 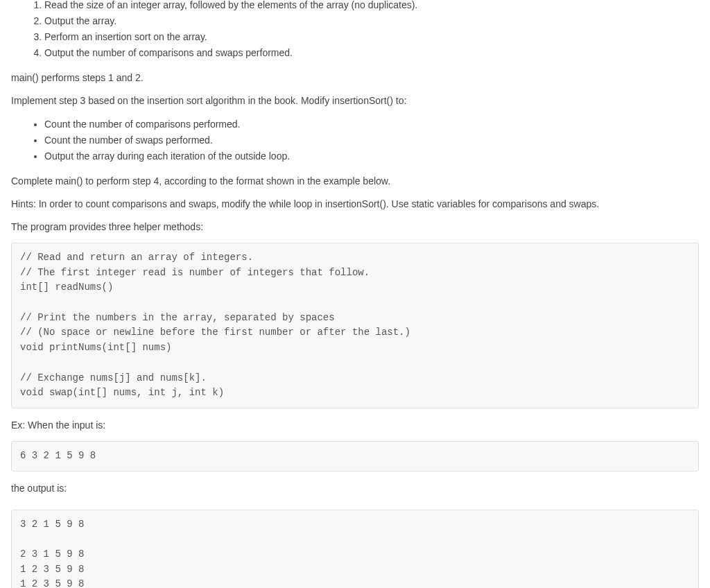 What do you see at coordinates (355, 456) in the screenshot?
I see `code-input: 6 3 2 1 5 9 8` at bounding box center [355, 456].